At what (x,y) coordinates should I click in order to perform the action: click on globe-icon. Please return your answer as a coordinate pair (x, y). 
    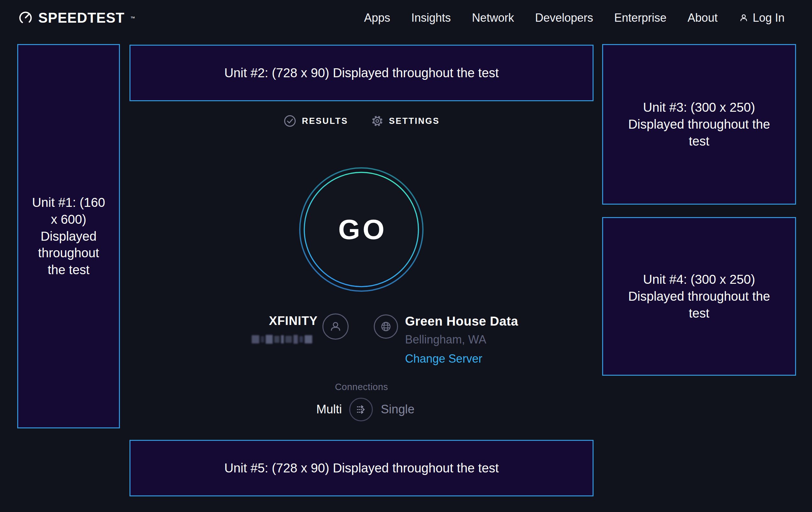
    Looking at the image, I should click on (386, 327).